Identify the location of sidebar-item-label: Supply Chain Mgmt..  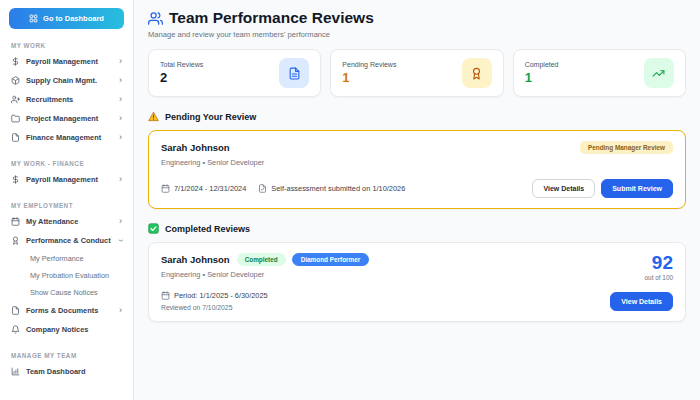
(62, 80).